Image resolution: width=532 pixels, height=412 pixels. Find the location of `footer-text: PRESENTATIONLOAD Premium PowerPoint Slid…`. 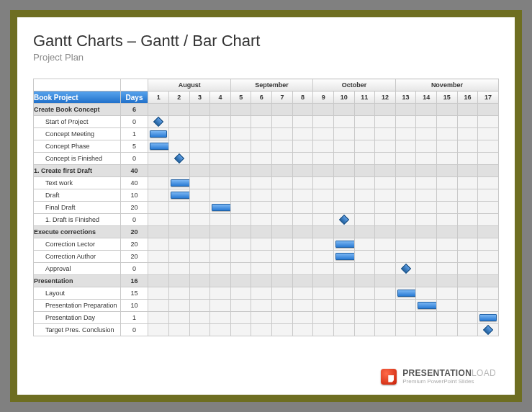

footer-text: PRESENTATIONLOAD Premium PowerPoint Slid… is located at coordinates (449, 376).